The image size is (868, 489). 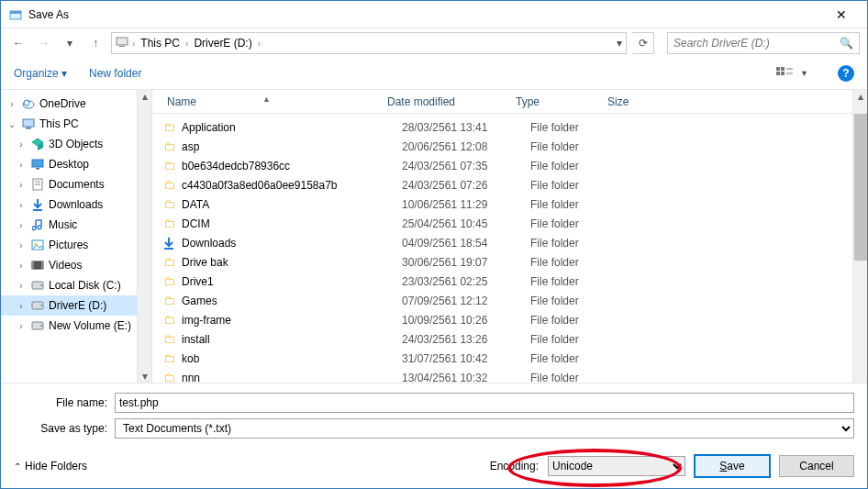 What do you see at coordinates (514, 204) in the screenshot?
I see `file-row: 🗀DATA10/06/2561 11:29File folder` at bounding box center [514, 204].